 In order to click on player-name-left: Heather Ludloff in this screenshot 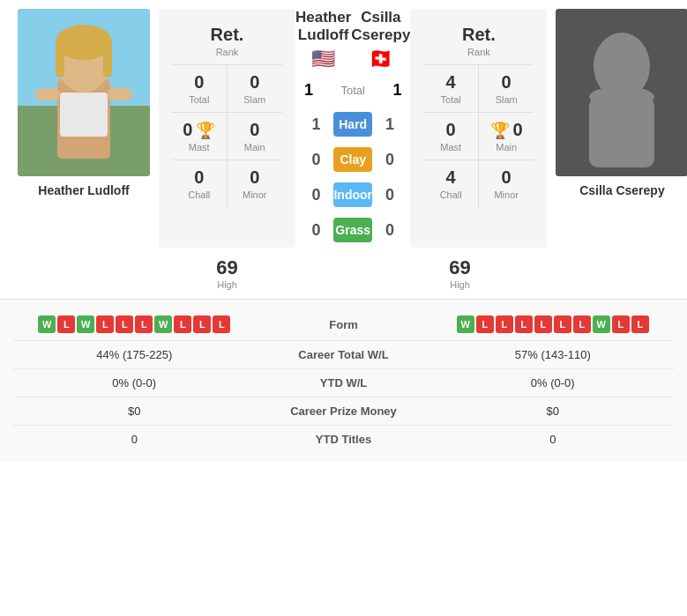, I will do `click(83, 190)`.